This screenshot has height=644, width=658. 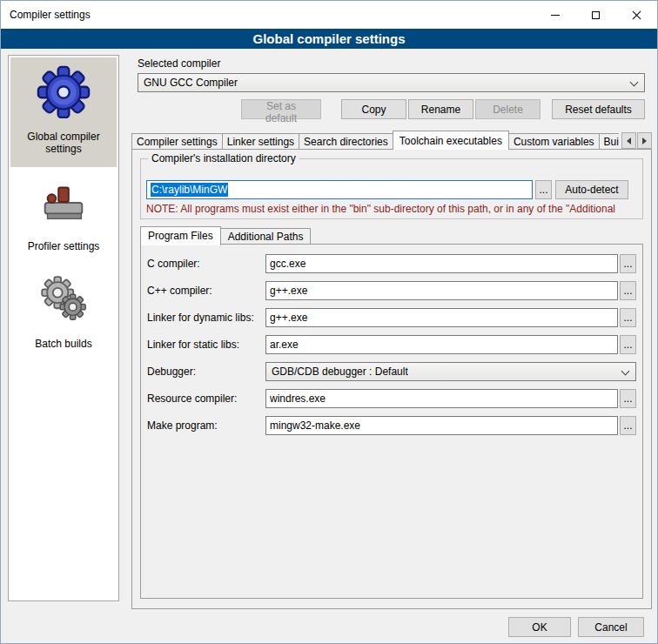 What do you see at coordinates (442, 345) in the screenshot?
I see `static-linker-input` at bounding box center [442, 345].